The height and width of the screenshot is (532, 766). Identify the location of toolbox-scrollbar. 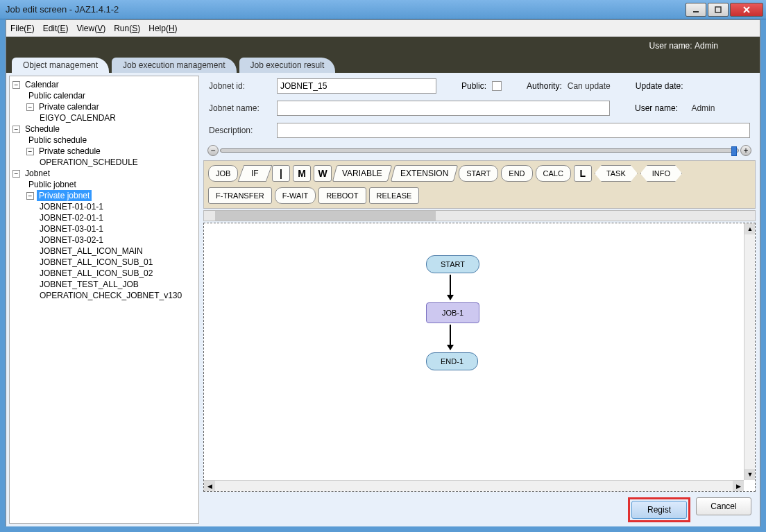
(479, 216).